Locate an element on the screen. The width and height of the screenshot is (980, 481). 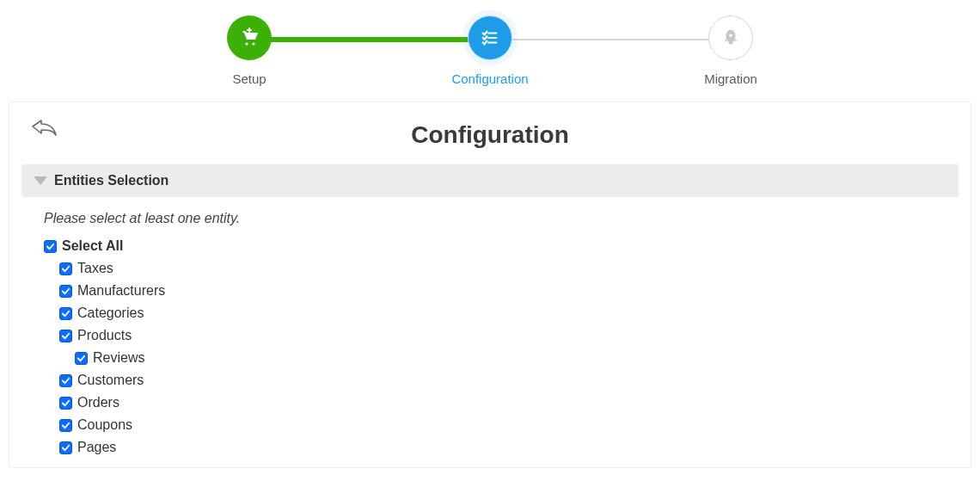
entity-label: Orders is located at coordinates (98, 403).